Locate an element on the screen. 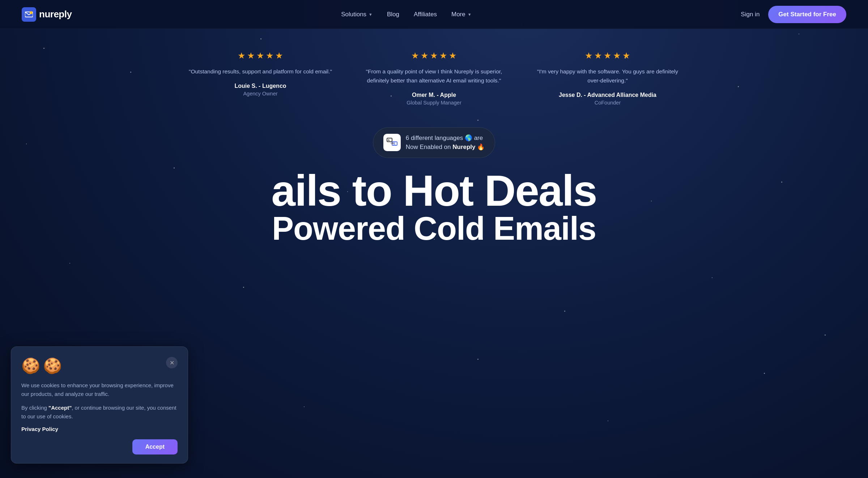 This screenshot has width=868, height=478. navbar: ! nureply Solutions ▼ Blog Affiliates Mo… is located at coordinates (434, 14).